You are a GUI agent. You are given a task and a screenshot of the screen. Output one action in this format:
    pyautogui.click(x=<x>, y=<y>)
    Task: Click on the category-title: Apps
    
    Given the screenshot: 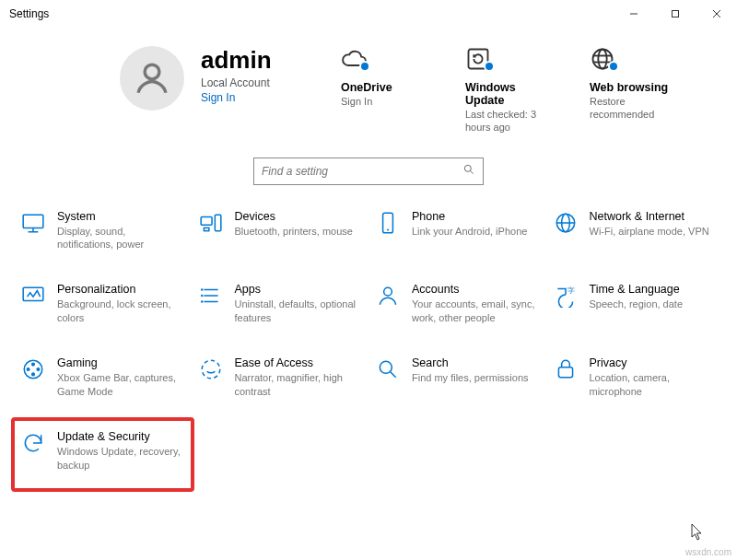 What is the action you would take?
    pyautogui.click(x=298, y=289)
    